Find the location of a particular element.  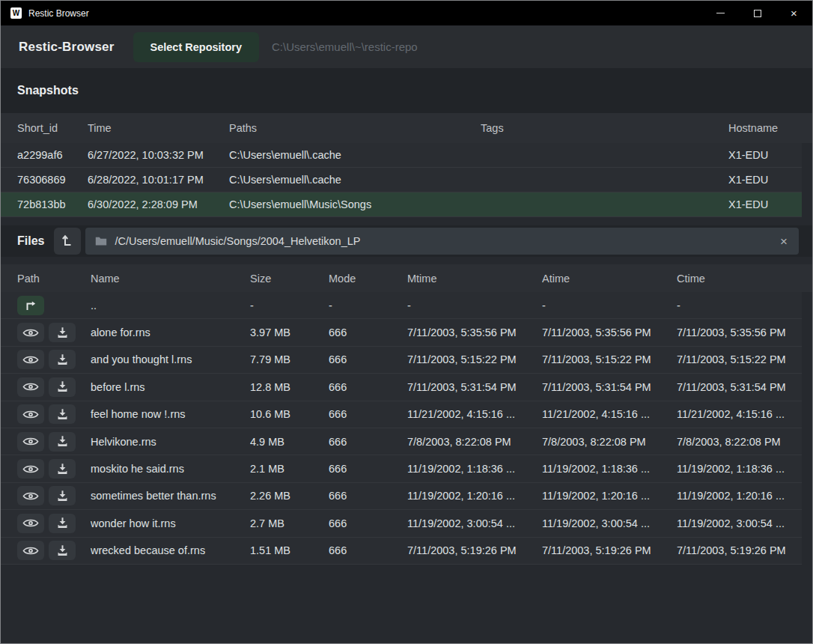

file-atime: 11/19/2002, 3:00:54 ... is located at coordinates (609, 523).